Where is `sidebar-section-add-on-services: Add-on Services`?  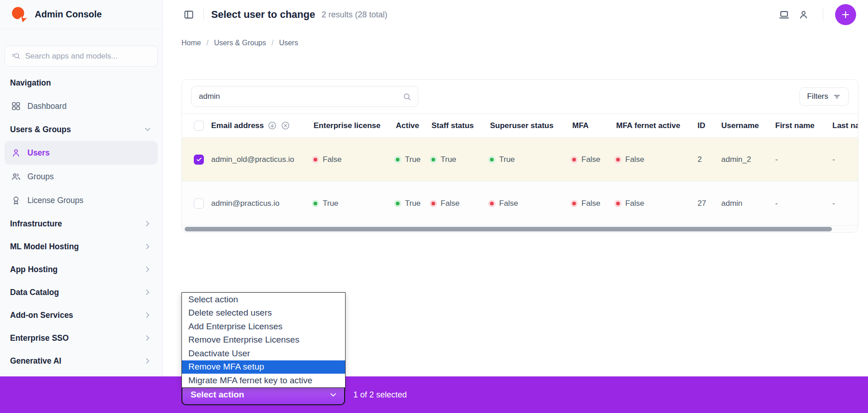 sidebar-section-add-on-services: Add-on Services is located at coordinates (81, 315).